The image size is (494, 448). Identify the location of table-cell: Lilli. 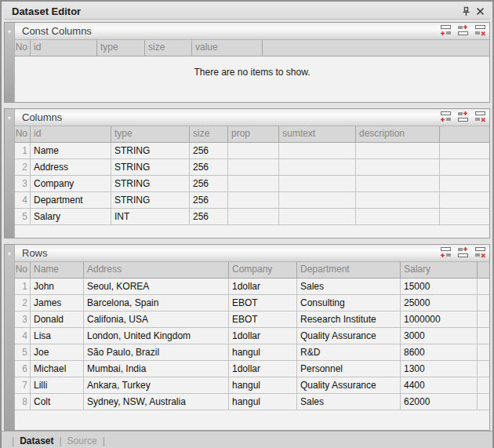
(57, 385).